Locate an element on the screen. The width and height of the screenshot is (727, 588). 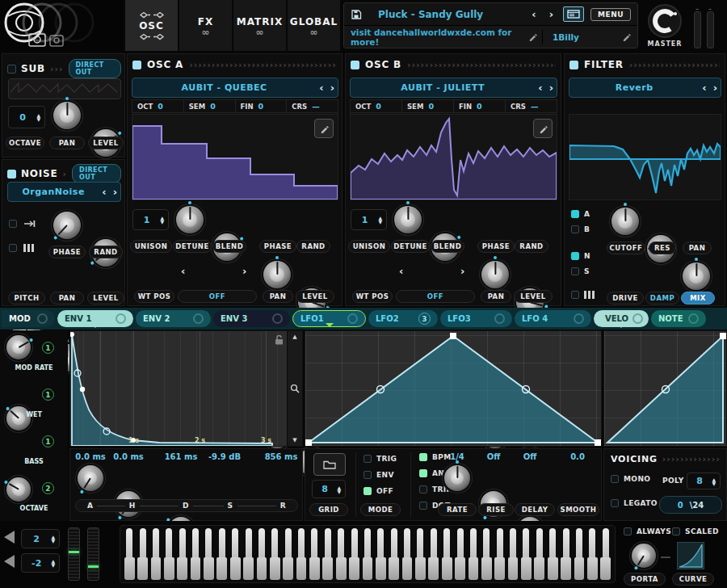
filter-type-selector: Reverb is located at coordinates (645, 87).